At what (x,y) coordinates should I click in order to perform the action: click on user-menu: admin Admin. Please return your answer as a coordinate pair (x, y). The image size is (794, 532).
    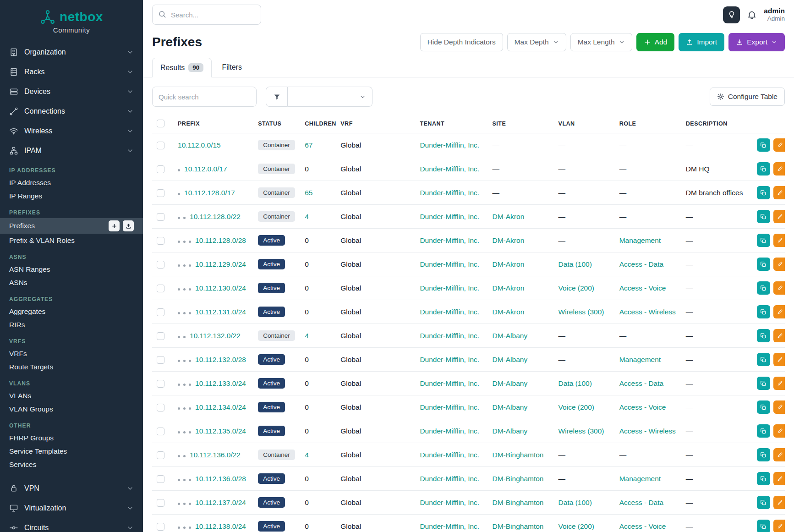
    Looking at the image, I should click on (774, 15).